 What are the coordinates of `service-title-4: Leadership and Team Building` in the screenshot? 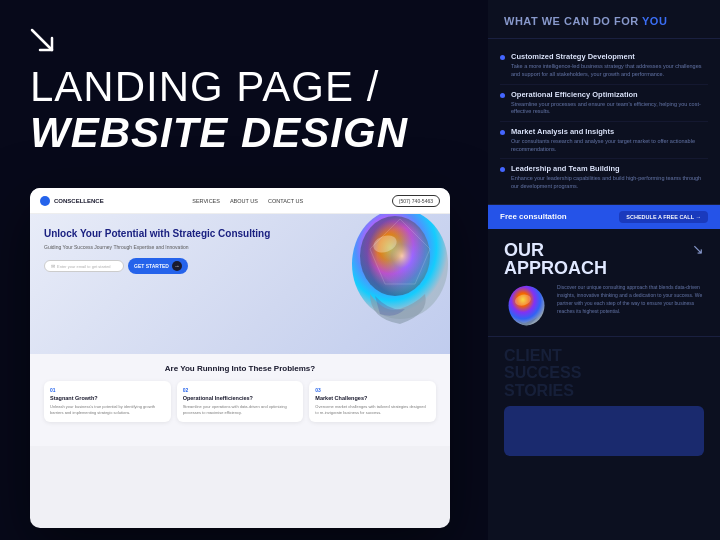 It's located at (610, 168).